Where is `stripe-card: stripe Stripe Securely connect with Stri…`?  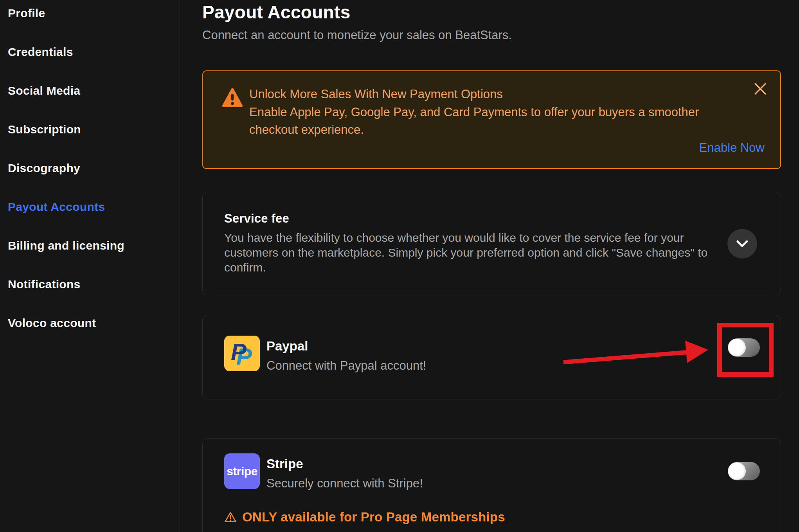
stripe-card: stripe Stripe Securely connect with Stri… is located at coordinates (491, 485).